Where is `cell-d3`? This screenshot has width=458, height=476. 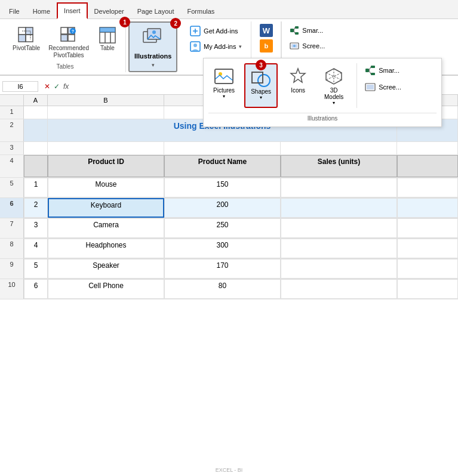 cell-d3 is located at coordinates (339, 148).